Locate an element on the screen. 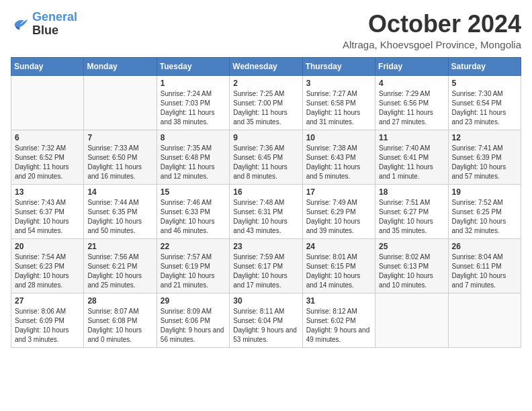 The width and height of the screenshot is (532, 411). day-number: 28 is located at coordinates (120, 301).